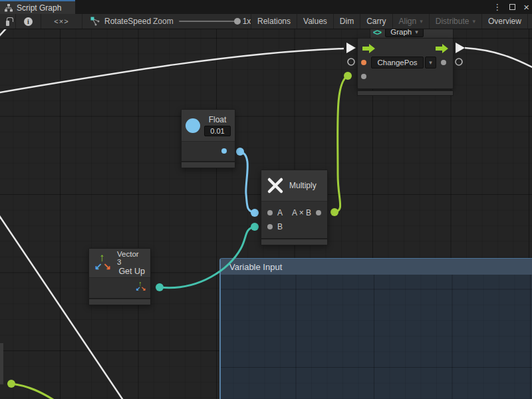  Describe the element at coordinates (29, 21) in the screenshot. I see `info-button: i` at that location.